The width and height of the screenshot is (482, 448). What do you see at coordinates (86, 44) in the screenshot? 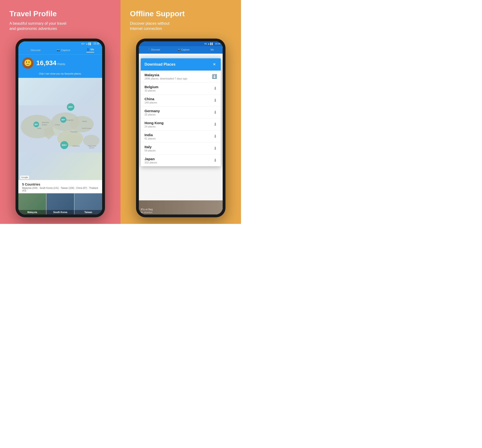
I see `signal-icon: 4G+ ▲ ▌▌` at bounding box center [86, 44].